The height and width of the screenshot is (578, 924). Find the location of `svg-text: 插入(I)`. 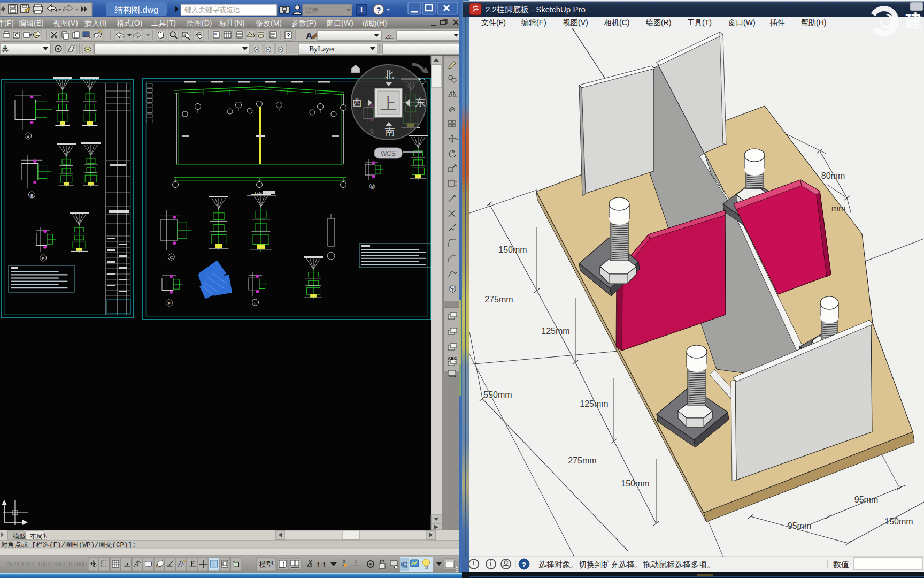

svg-text: 插入(I) is located at coordinates (95, 23).